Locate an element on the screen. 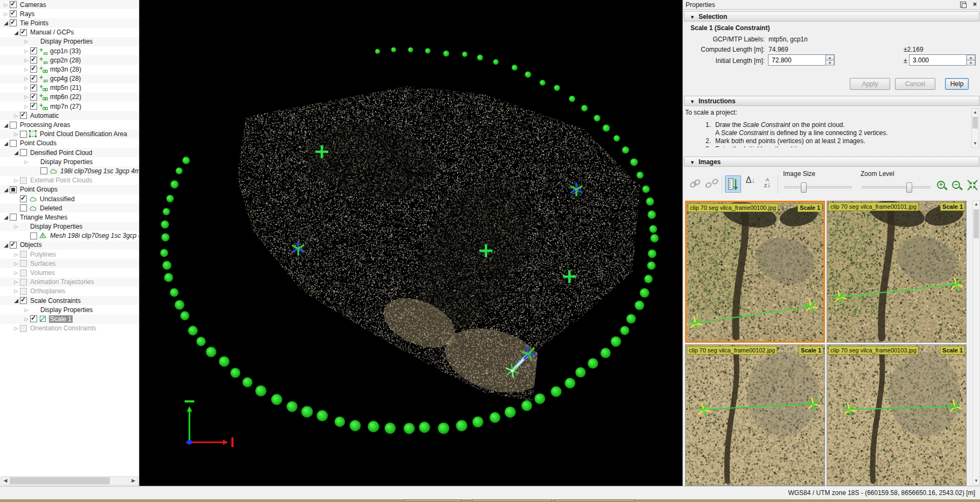 This screenshot has height=502, width=980. tree-item-unclassified: Unclassified is located at coordinates (69, 199).